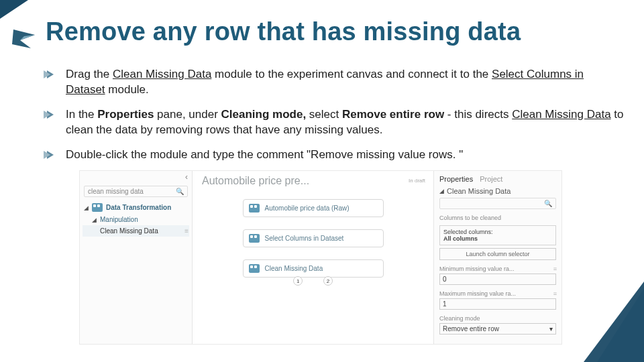 The height and width of the screenshot is (362, 644). Describe the element at coordinates (136, 257) in the screenshot. I see `module-palette: ‹ clean missing data 🔍 ◢Data Transformat…` at that location.